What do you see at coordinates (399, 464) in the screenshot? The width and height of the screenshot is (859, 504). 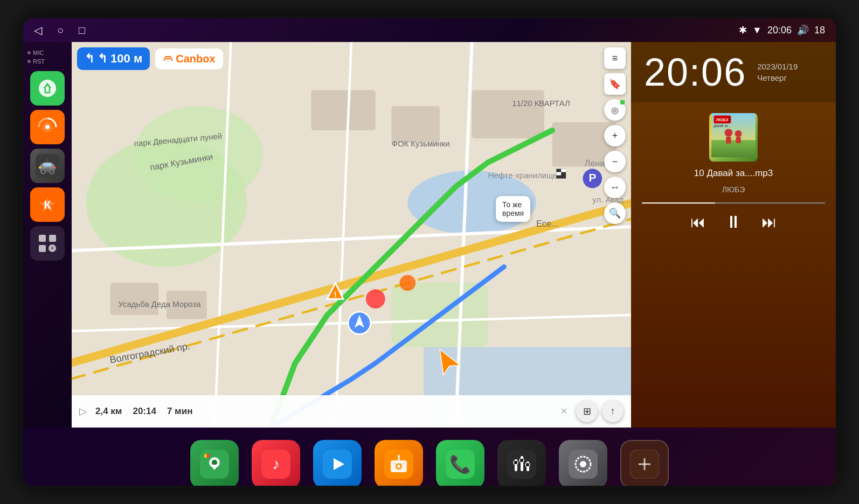 I see `app-radio-icon` at bounding box center [399, 464].